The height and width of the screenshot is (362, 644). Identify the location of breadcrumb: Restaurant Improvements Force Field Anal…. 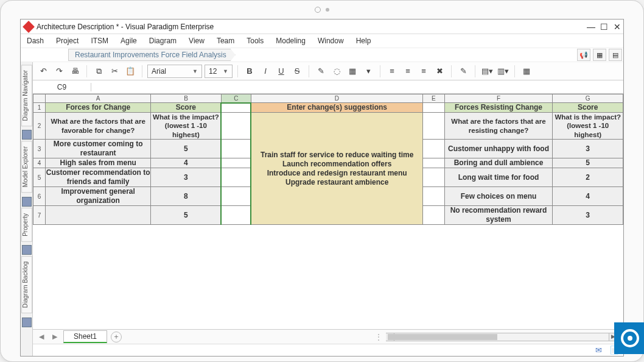
(152, 55).